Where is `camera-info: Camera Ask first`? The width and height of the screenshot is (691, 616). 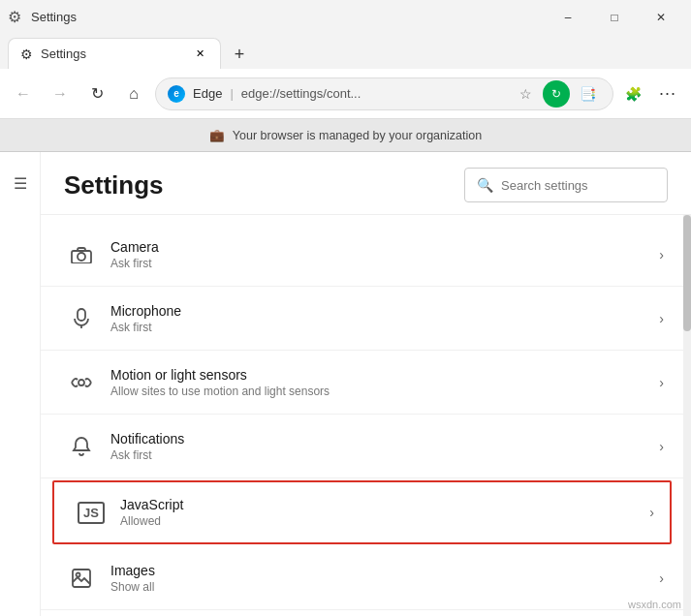 camera-info: Camera Ask first is located at coordinates (379, 255).